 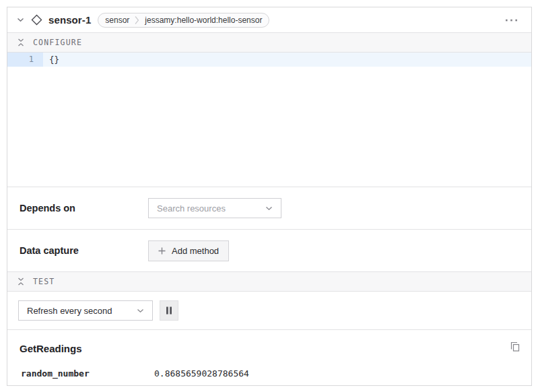 What do you see at coordinates (51, 59) in the screenshot?
I see `editor-code-content: {}` at bounding box center [51, 59].